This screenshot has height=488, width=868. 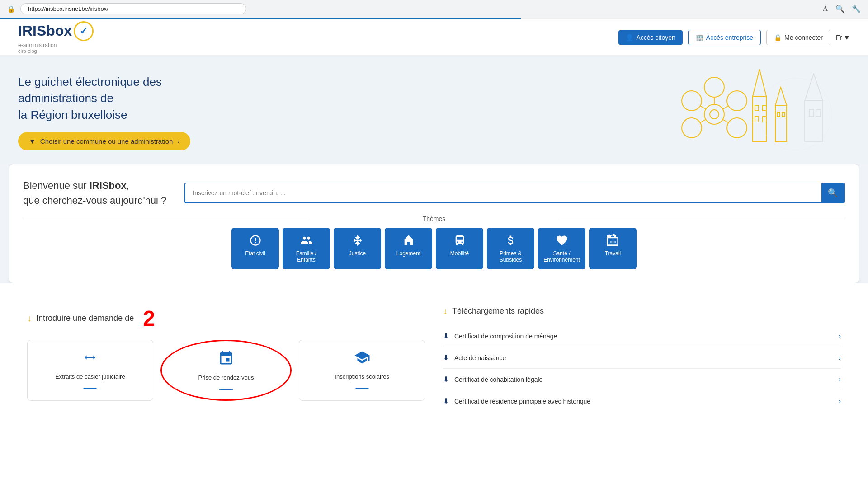 What do you see at coordinates (642, 311) in the screenshot?
I see `downloads-section-title: ↓ Téléchargements rapides` at bounding box center [642, 311].